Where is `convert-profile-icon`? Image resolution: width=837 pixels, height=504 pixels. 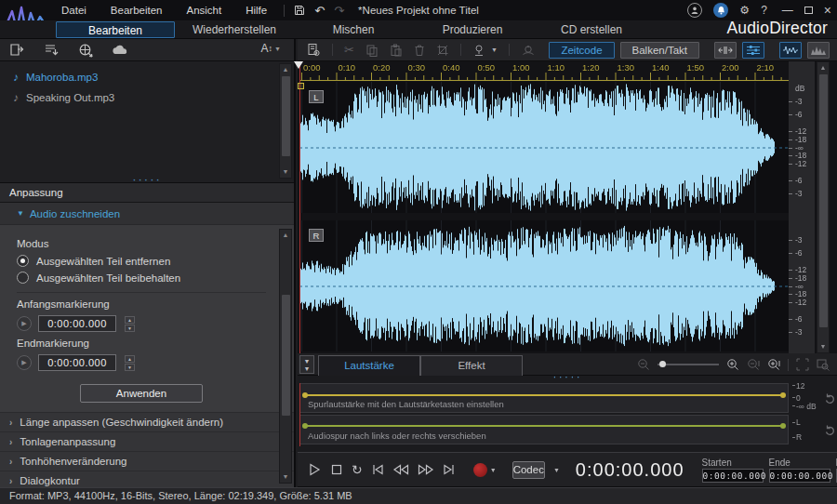
convert-profile-icon is located at coordinates (314, 50).